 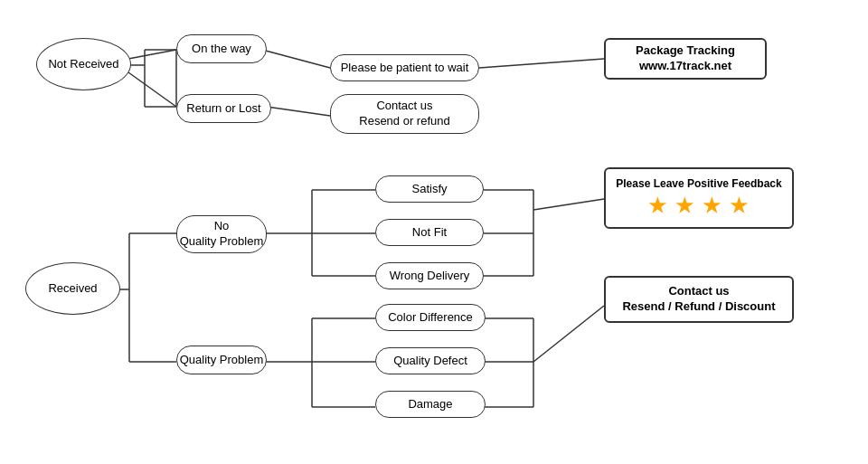 I want to click on not-fit-label: Not Fit, so click(x=429, y=233).